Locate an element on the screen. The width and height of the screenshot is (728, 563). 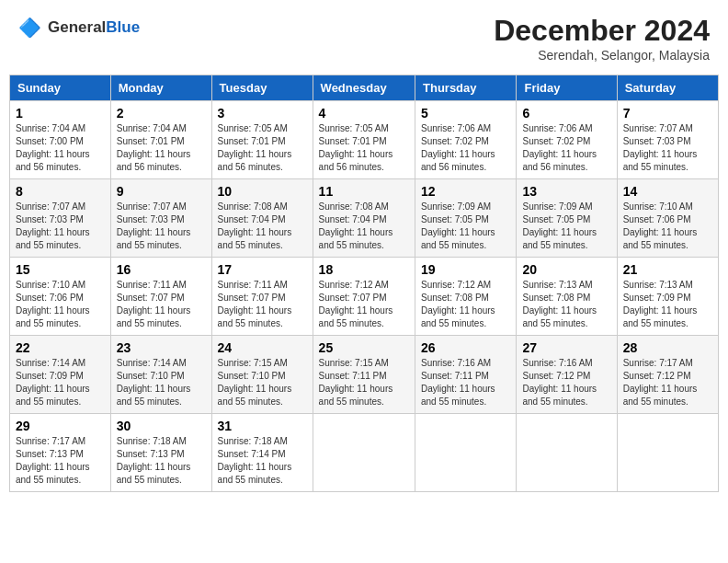
table-row: 4 Sunrise: 7:05 AMSunset: 7:01 PMDayligh… is located at coordinates (364, 140).